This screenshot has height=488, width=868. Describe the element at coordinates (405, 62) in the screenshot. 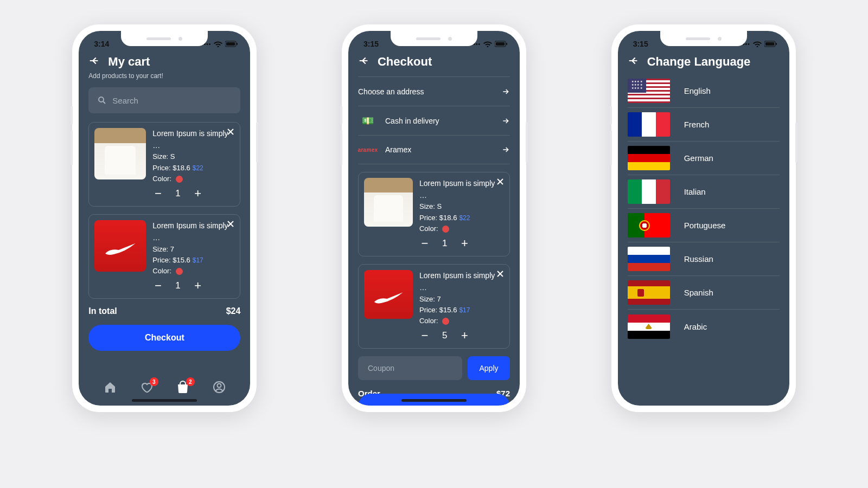

I see `page-title: Checkout` at that location.